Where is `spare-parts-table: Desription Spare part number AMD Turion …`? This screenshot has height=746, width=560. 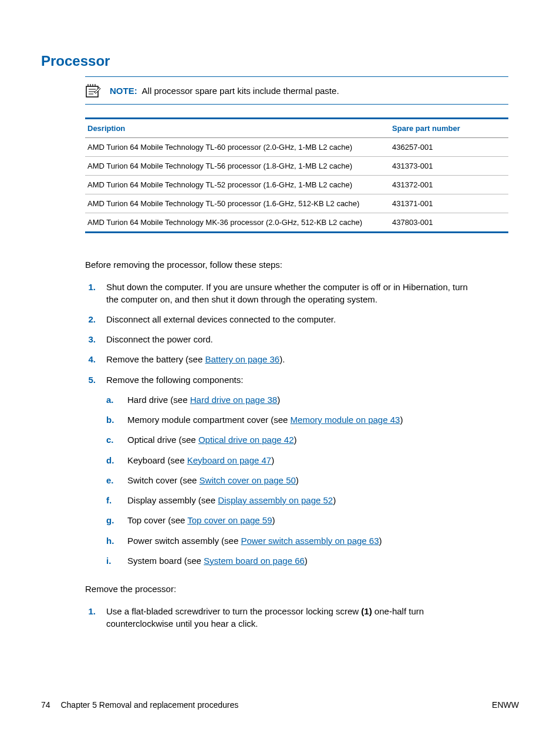 spare-parts-table: Desription Spare part number AMD Turion … is located at coordinates (297, 175).